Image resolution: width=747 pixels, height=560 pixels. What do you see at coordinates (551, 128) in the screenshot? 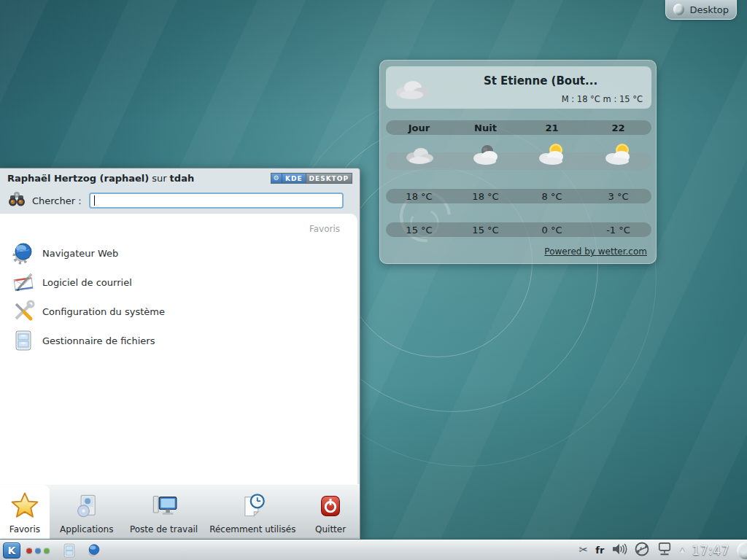
I see `weather-col-label: 21` at bounding box center [551, 128].